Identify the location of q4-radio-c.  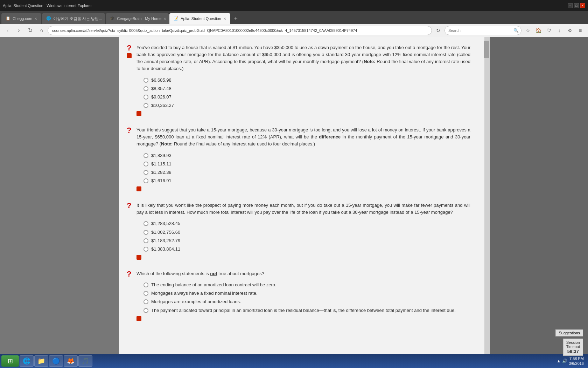
(146, 302).